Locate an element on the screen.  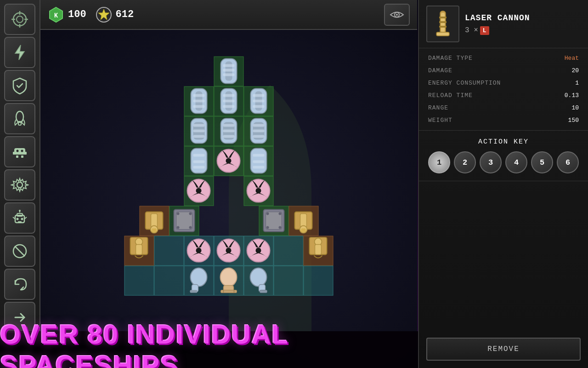
item-count: 3 × L is located at coordinates (523, 30).